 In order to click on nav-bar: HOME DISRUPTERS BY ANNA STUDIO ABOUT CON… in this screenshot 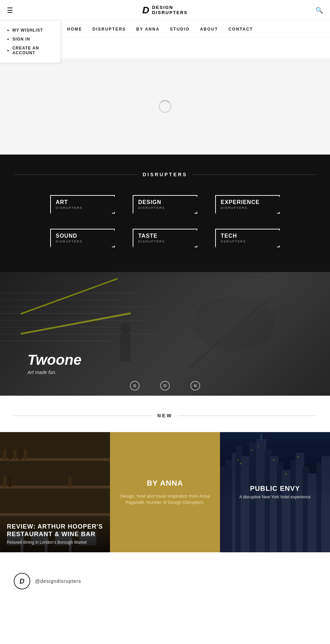, I will do `click(195, 29)`.